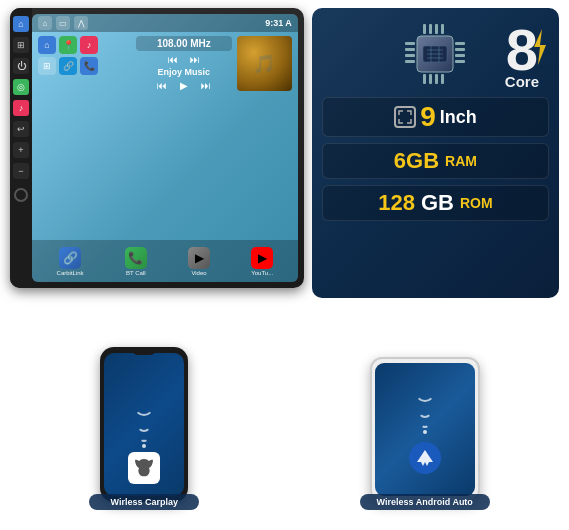 The image size is (569, 530). I want to click on chip-svg, so click(435, 54).